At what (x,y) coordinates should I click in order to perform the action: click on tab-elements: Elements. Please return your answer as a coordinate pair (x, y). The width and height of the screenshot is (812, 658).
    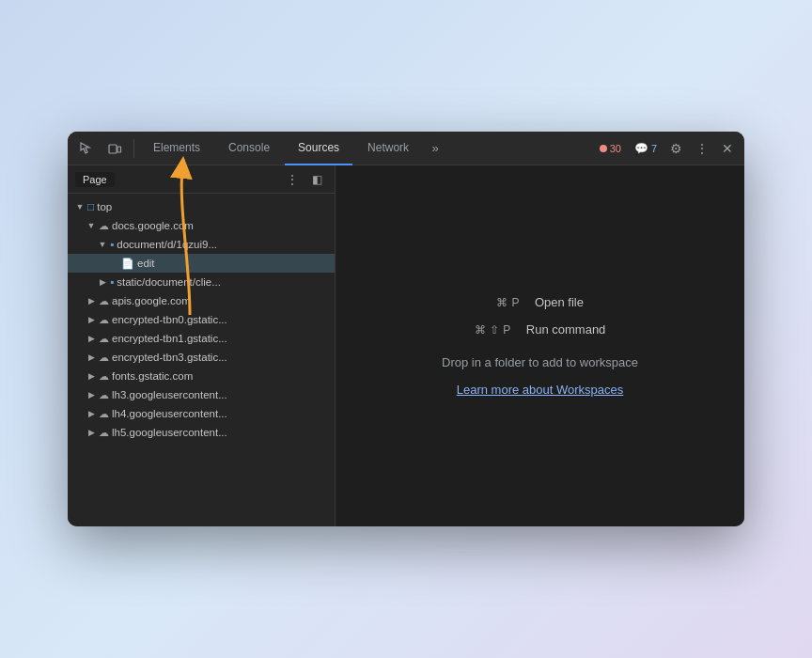
    Looking at the image, I should click on (177, 149).